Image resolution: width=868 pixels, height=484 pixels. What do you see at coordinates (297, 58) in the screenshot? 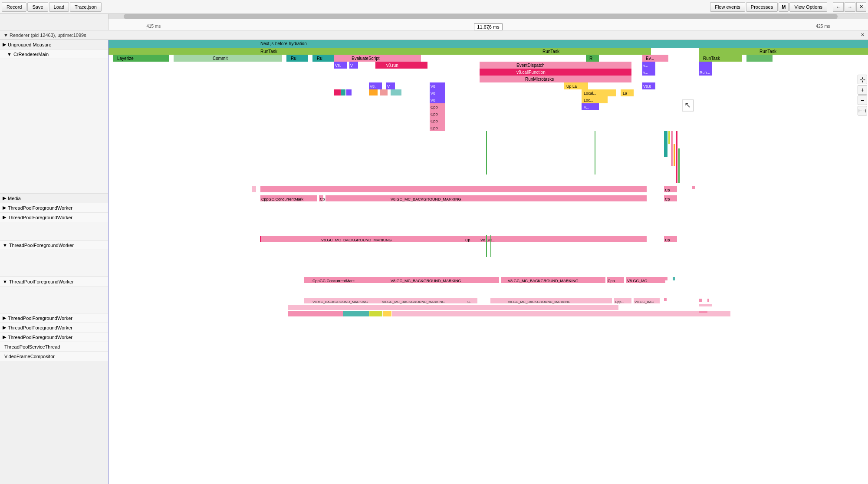
I see `ru1-bar` at bounding box center [297, 58].